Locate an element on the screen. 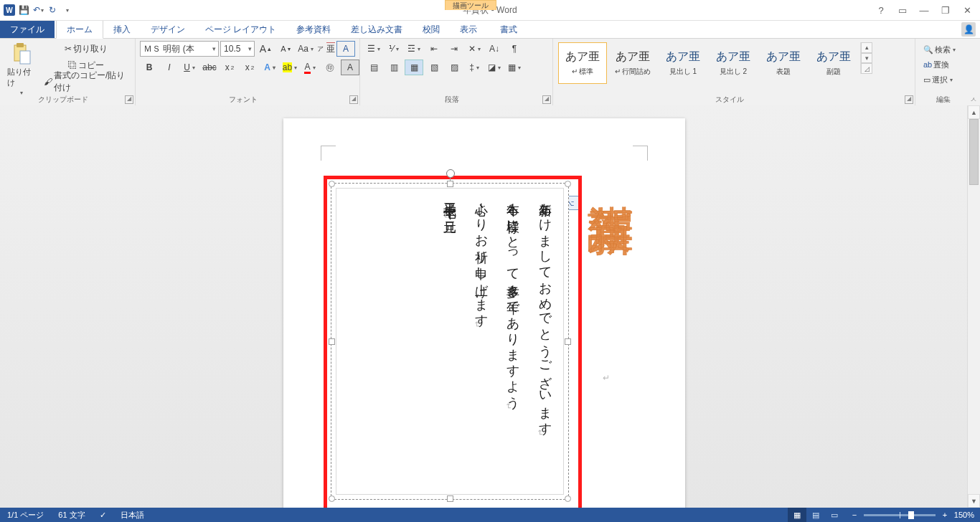 This screenshot has height=522, width=980. align-top-button: ▤ is located at coordinates (374, 67).